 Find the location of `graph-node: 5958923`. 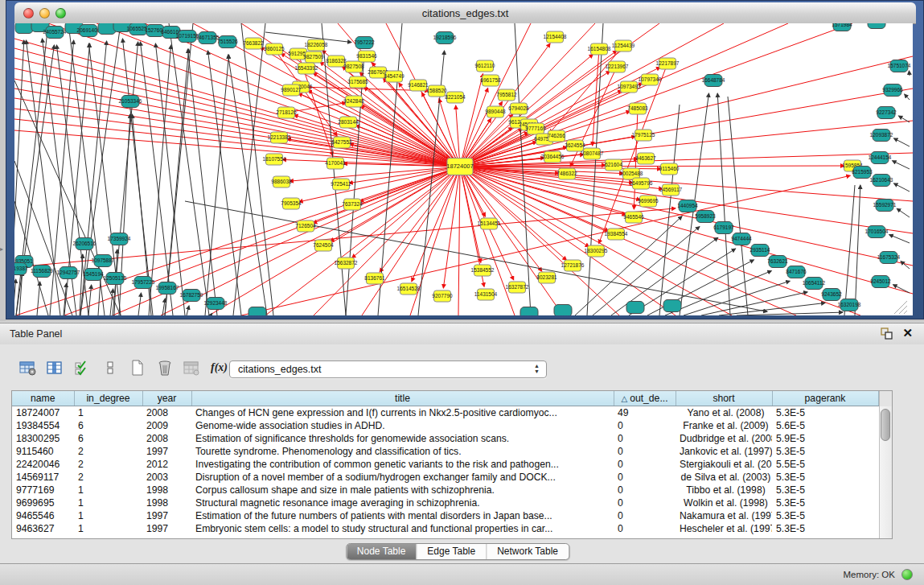

graph-node: 5958923 is located at coordinates (705, 217).